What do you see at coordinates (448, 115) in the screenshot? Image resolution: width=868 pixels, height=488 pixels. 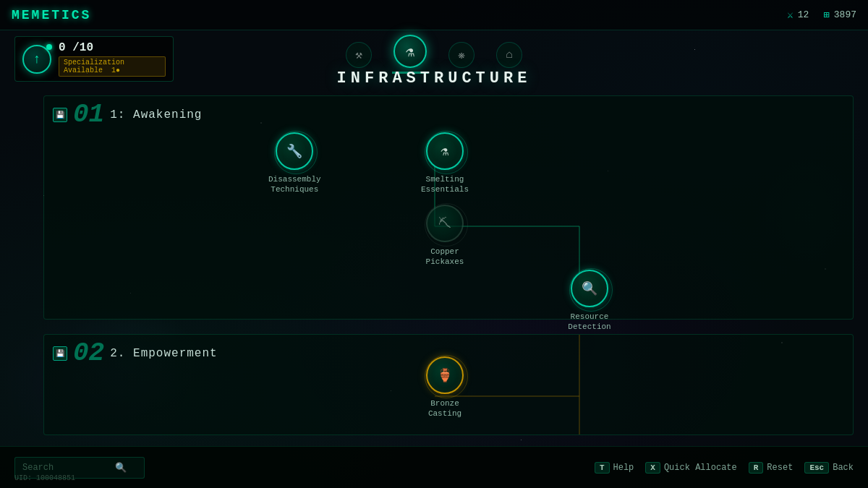 I see `era-1-header: 💾 01 1: Awakening` at bounding box center [448, 115].